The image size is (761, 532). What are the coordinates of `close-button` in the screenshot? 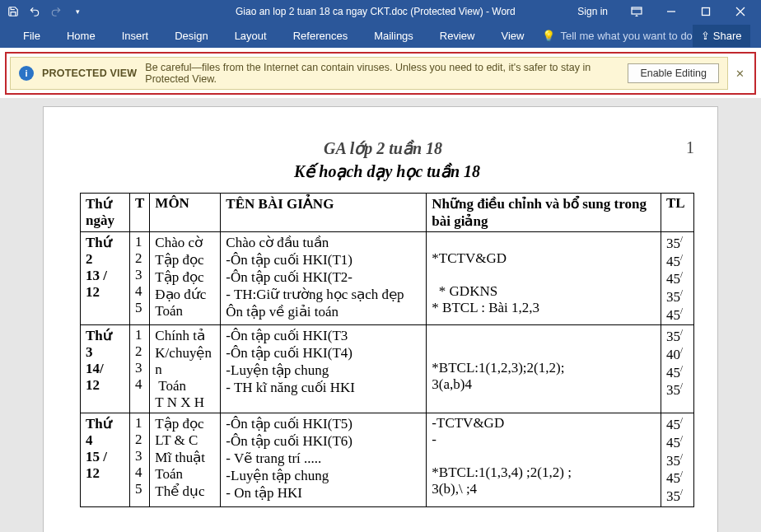 It's located at (740, 12).